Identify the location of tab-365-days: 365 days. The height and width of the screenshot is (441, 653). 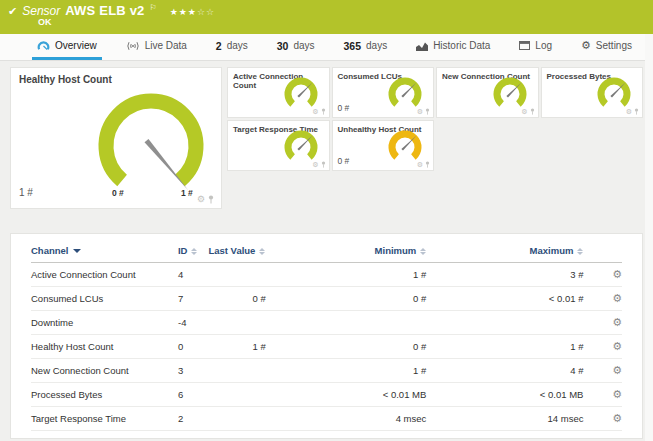
(366, 47).